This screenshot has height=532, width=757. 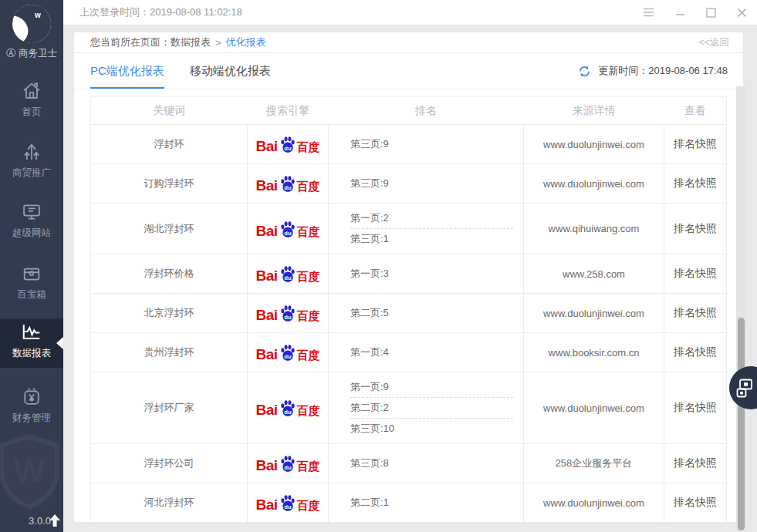 What do you see at coordinates (432, 352) in the screenshot?
I see `rank-value: 第一页:4` at bounding box center [432, 352].